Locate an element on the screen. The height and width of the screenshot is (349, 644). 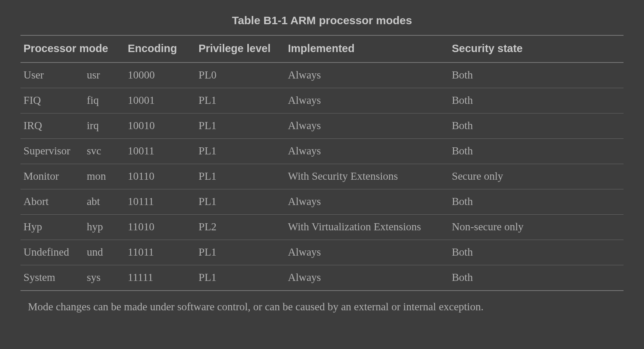
cell-mode-abbr: und is located at coordinates (104, 253).